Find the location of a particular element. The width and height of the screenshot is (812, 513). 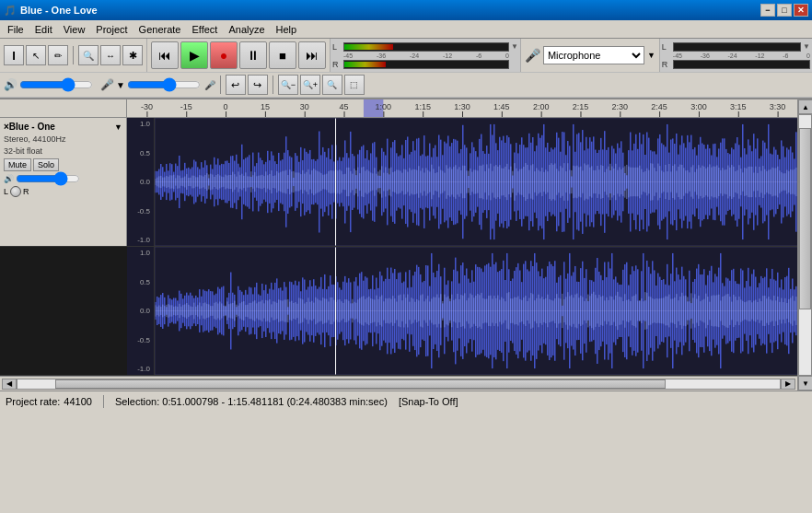

timeshift-tool-button: ↔ is located at coordinates (110, 55).